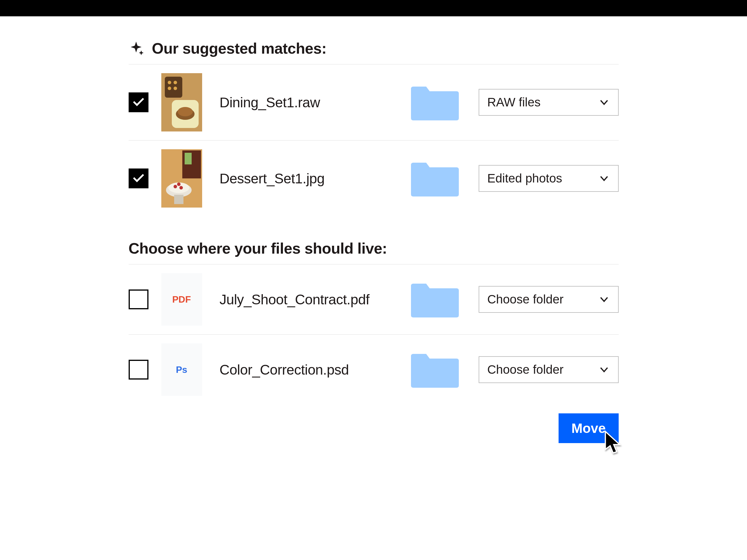 Image resolution: width=747 pixels, height=560 pixels. I want to click on sparkle-icon, so click(137, 49).